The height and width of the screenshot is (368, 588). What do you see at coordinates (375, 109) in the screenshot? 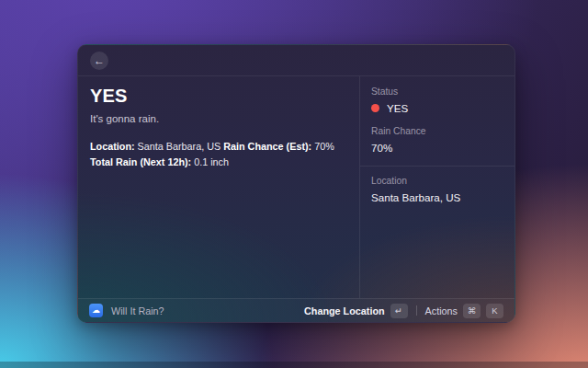
I see `status-dot-icon` at bounding box center [375, 109].